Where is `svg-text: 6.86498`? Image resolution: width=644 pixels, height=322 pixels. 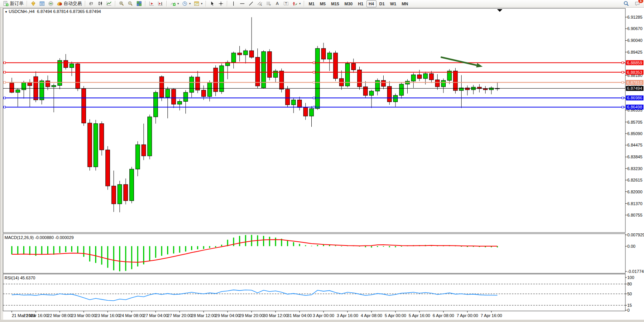
svg-text: 6.86498 is located at coordinates (635, 107).